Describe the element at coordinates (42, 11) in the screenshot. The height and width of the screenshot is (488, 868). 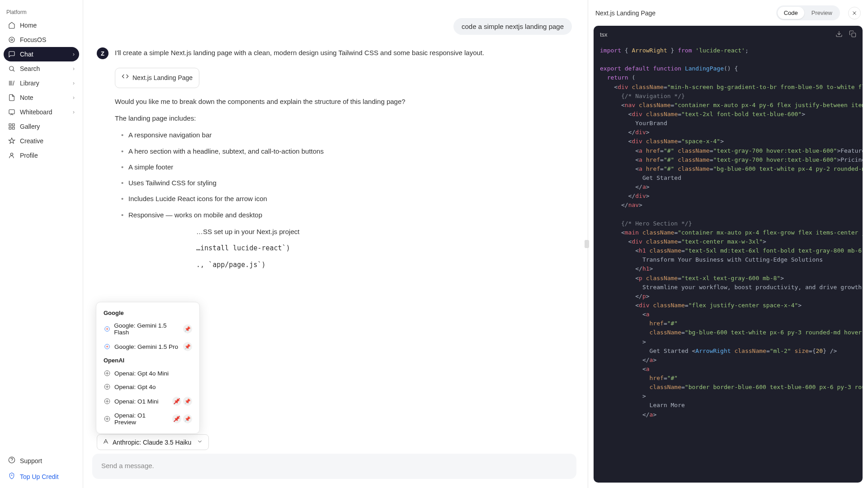
I see `sidebar-section-label: Platform` at that location.